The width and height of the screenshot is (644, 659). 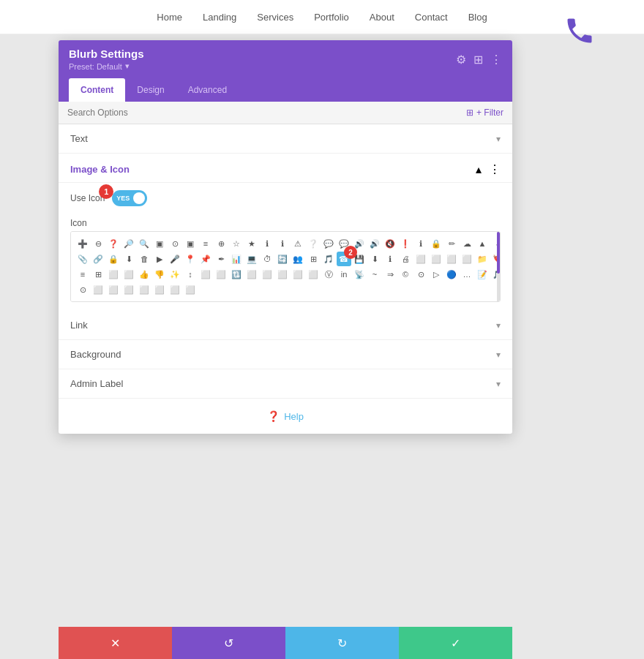 I want to click on icon-cell-32: 📎, so click(x=83, y=259).